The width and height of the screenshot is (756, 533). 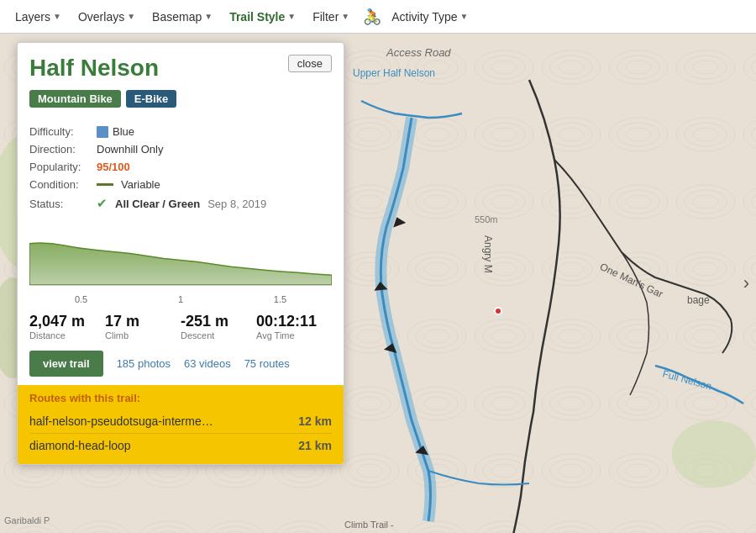 What do you see at coordinates (181, 422) in the screenshot?
I see `route-item-0: half-nelson-pseudotsuga-interme… 12 km` at bounding box center [181, 422].